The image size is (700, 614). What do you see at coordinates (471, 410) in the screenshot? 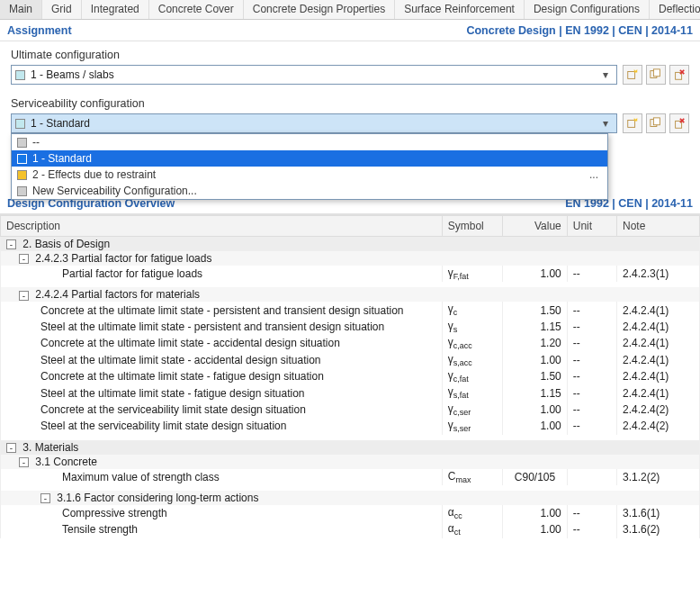
I see `cell-symbol: γc,ser` at bounding box center [471, 410].